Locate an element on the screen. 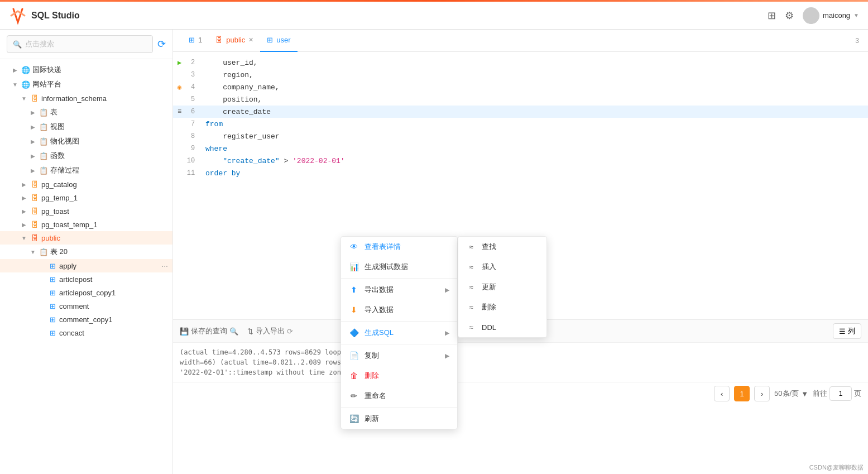  ctx-gen-sql-label: 生成SQL is located at coordinates (402, 333).